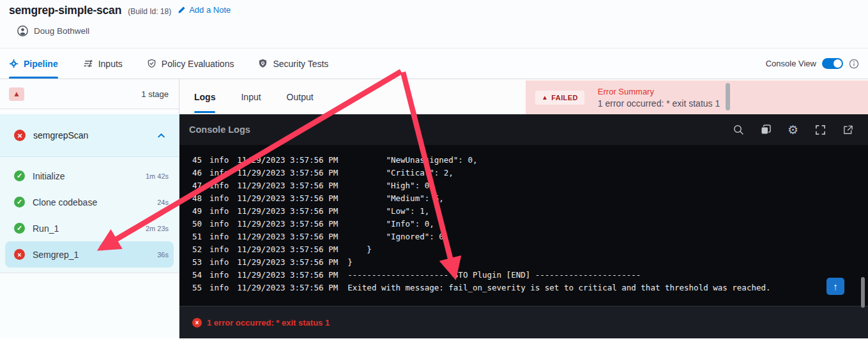 This screenshot has height=339, width=868. Describe the element at coordinates (530, 275) in the screenshot. I see `log-line: 54info11/29/2023 3:57:56 PM ------------…` at that location.